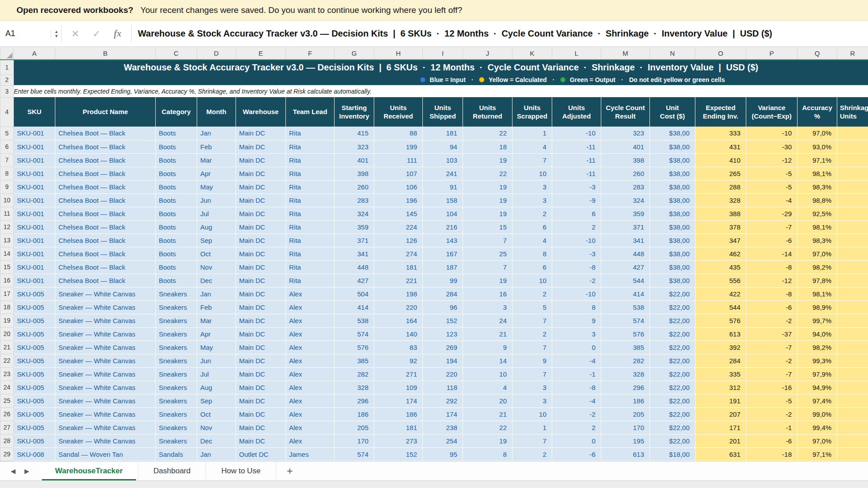 The width and height of the screenshot is (868, 488). Describe the element at coordinates (577, 320) in the screenshot. I see `cell: 9` at that location.